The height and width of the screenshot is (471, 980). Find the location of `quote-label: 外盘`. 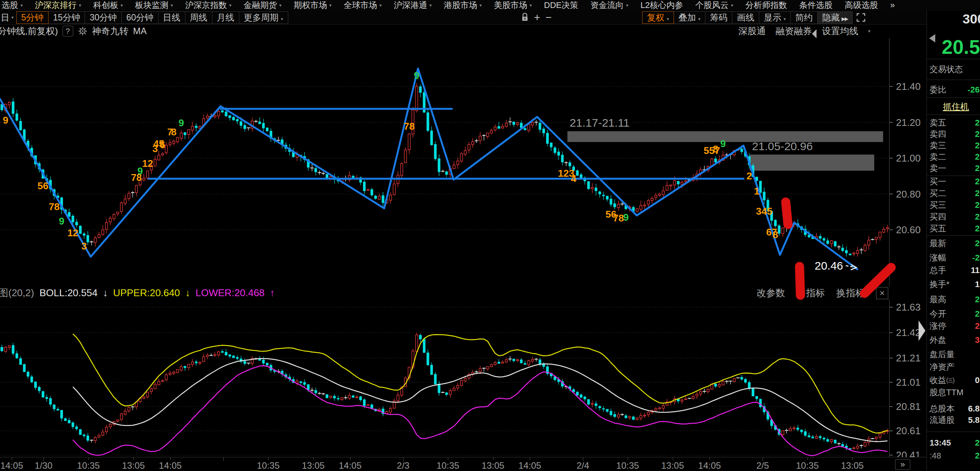

quote-label: 外盘 is located at coordinates (938, 340).